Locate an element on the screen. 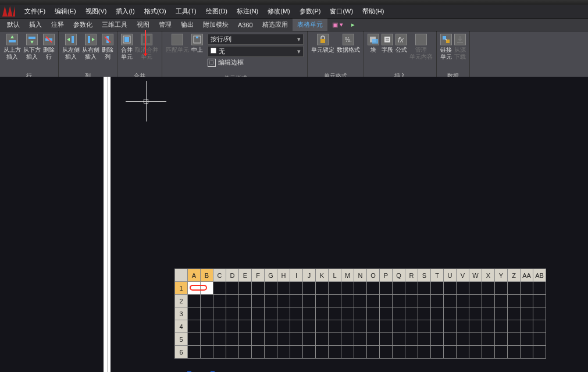 The height and width of the screenshot is (372, 588). col-header: AA is located at coordinates (527, 276).